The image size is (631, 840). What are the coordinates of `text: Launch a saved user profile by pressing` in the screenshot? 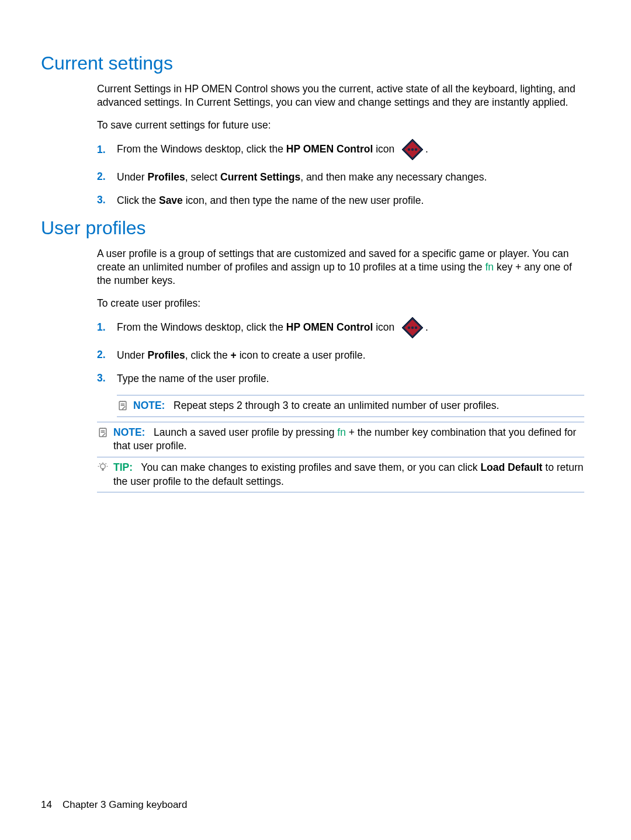 It's located at (245, 432).